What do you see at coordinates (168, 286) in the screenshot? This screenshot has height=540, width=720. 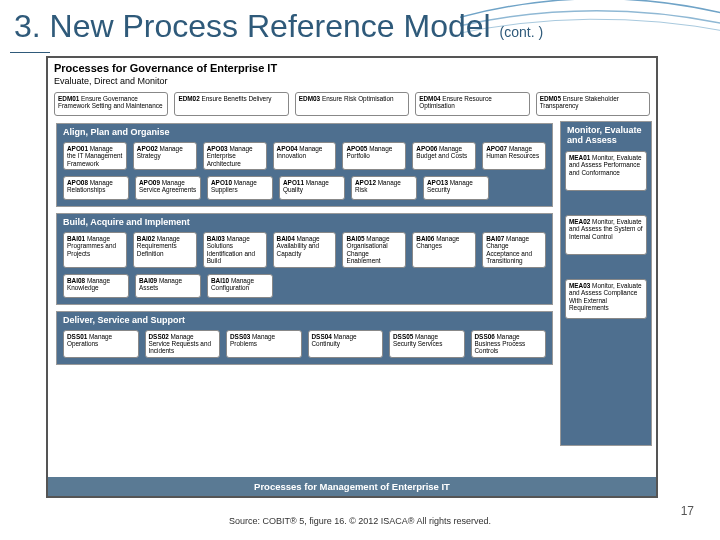 I see `process-box: BAI09 Manage Assets` at bounding box center [168, 286].